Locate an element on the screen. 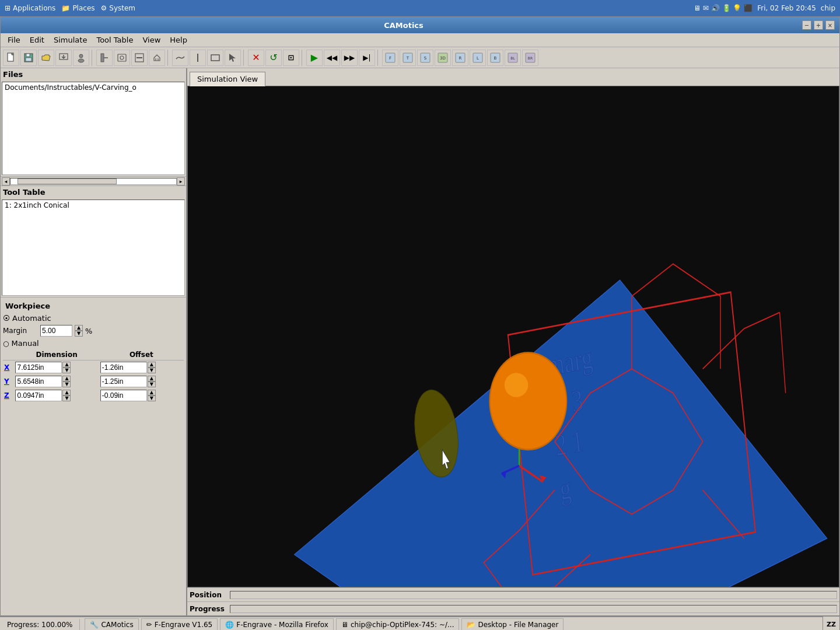 This screenshot has width=840, height=630. download-button is located at coordinates (64, 58).